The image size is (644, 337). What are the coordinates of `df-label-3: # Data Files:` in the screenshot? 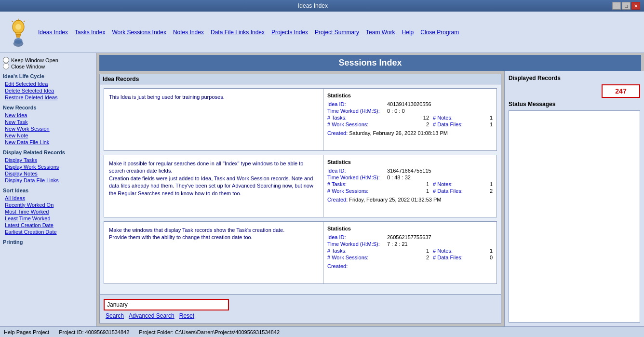 It's located at (449, 257).